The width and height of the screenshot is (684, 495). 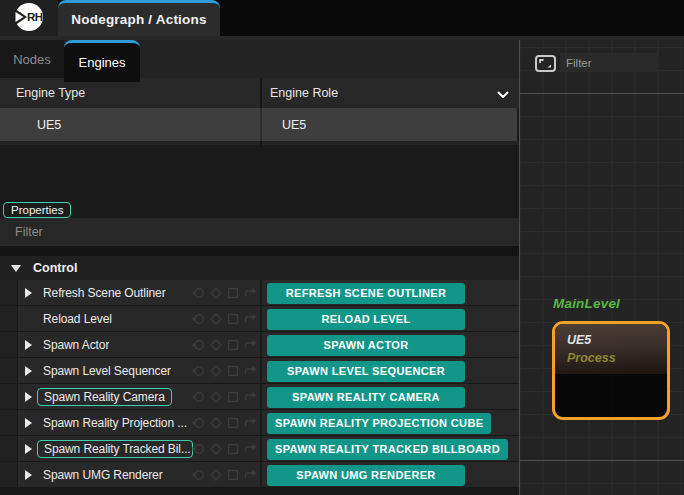 What do you see at coordinates (592, 358) in the screenshot?
I see `ue5-node-subtitle: Process` at bounding box center [592, 358].